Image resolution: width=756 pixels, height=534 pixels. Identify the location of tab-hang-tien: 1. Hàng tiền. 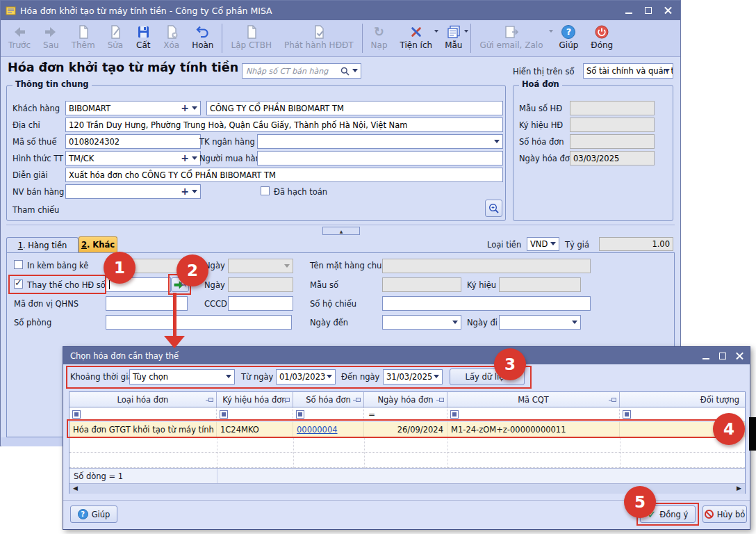
(42, 245).